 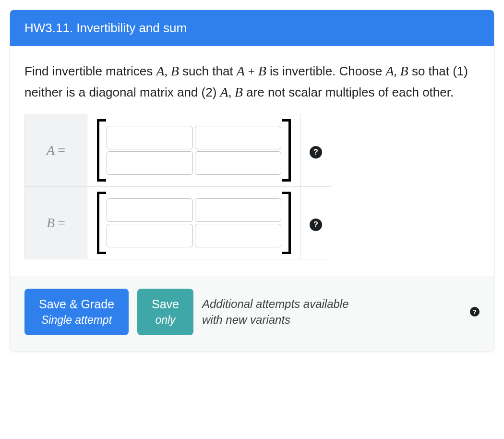 I want to click on label-var: A, so click(x=51, y=150).